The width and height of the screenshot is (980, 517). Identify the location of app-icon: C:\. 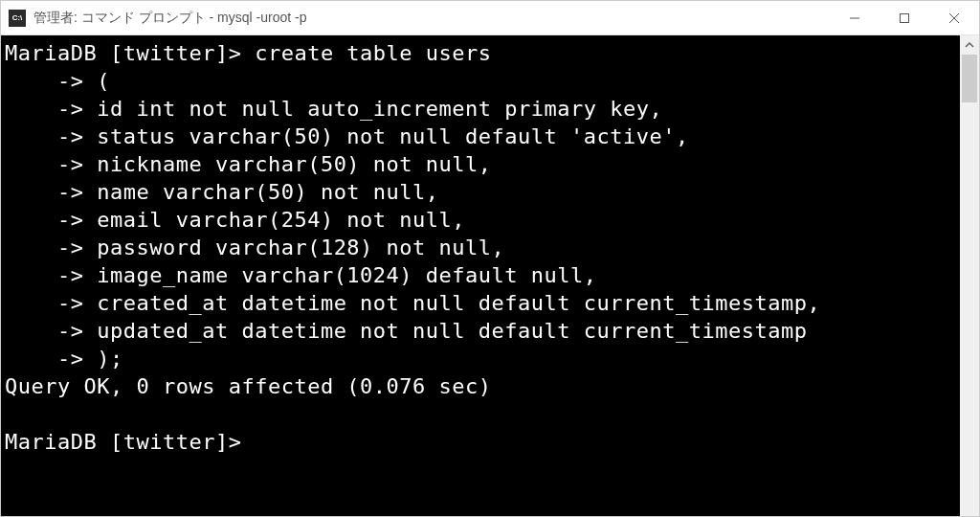
(17, 18).